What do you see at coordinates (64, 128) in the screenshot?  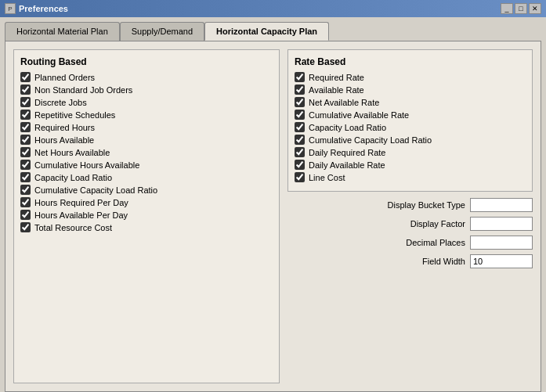 I see `routing-label-4: Required Hours` at bounding box center [64, 128].